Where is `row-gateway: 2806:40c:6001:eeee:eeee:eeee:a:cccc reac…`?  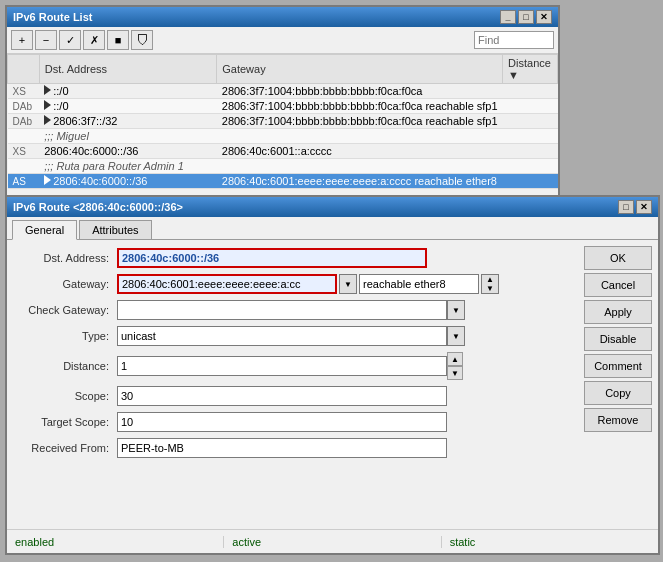 row-gateway: 2806:40c:6001:eeee:eeee:eeee:a:cccc reac… is located at coordinates (360, 182).